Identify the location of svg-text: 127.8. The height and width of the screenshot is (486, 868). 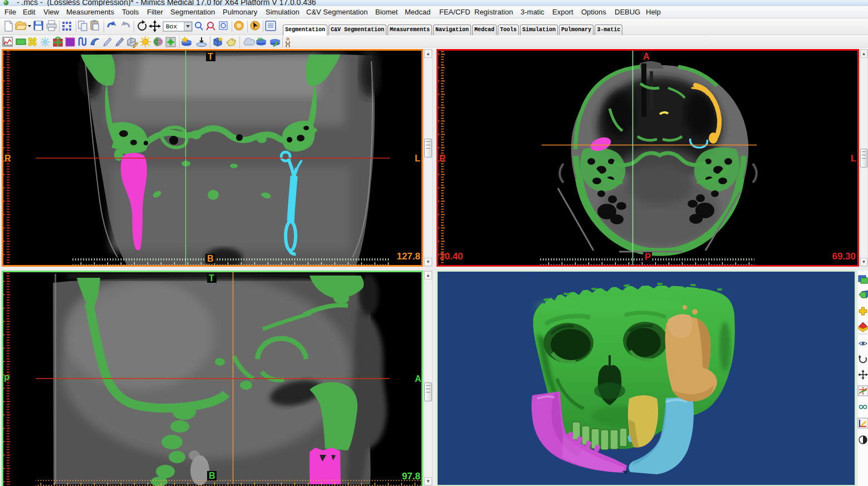
(409, 256).